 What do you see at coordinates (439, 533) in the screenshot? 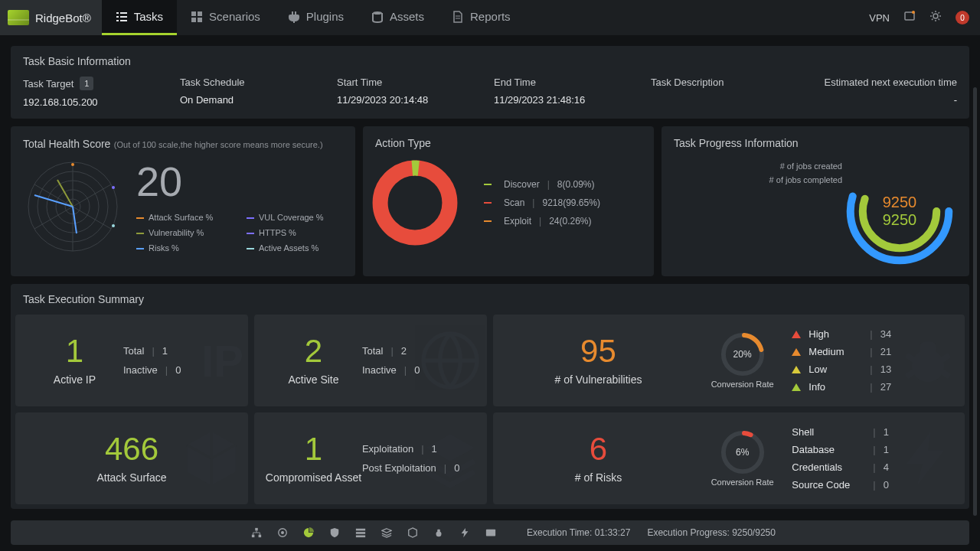
I see `bug-icon` at bounding box center [439, 533].